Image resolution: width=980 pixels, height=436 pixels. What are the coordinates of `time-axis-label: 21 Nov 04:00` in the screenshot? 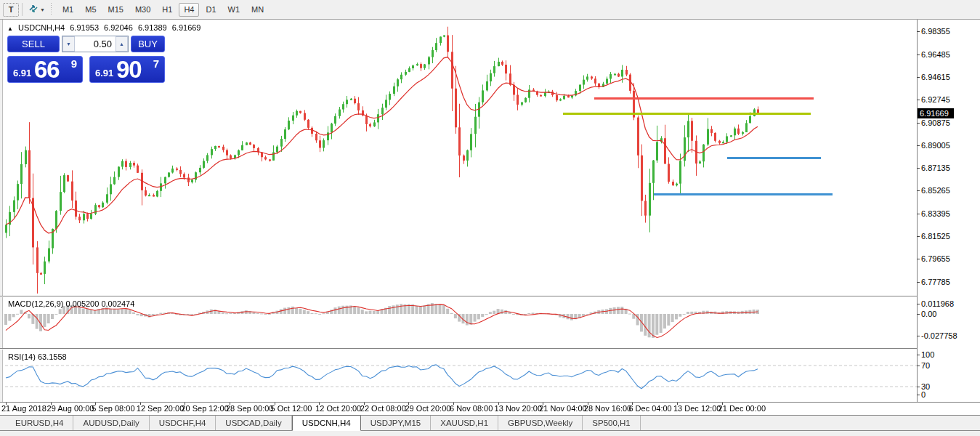 It's located at (562, 408).